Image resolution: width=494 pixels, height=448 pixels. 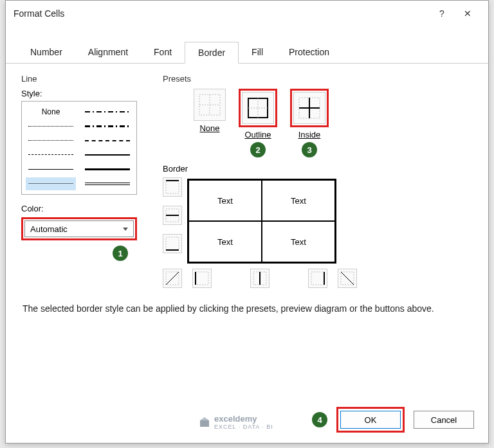 I want to click on border-top-button, so click(x=172, y=187).